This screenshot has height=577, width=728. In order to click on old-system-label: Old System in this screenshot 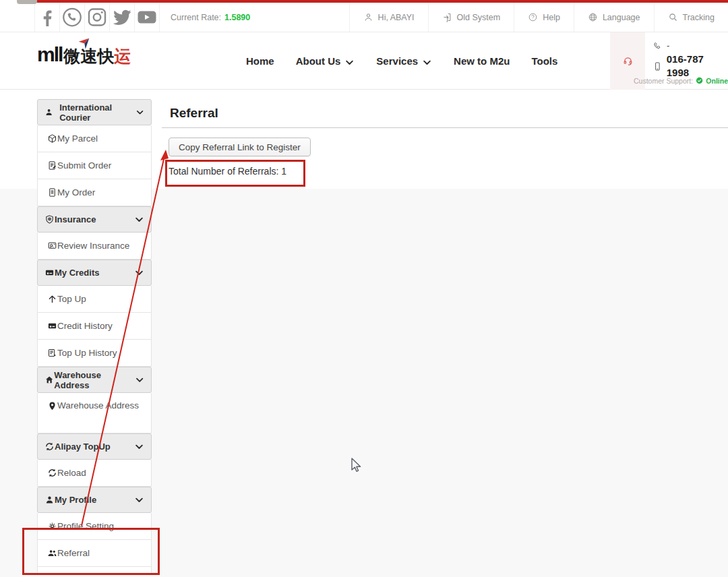, I will do `click(479, 18)`.